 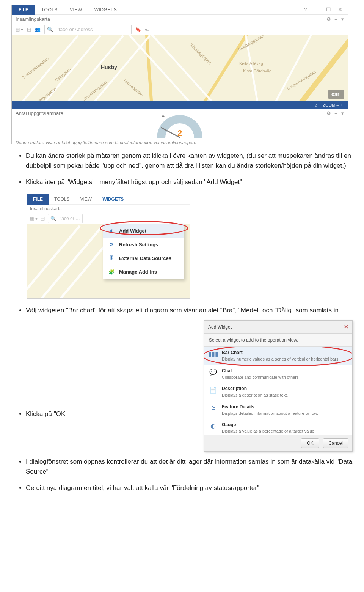 I want to click on doc-bullet: Klicka åter på "Widgets" i menyfältet hö…, so click(x=189, y=182).